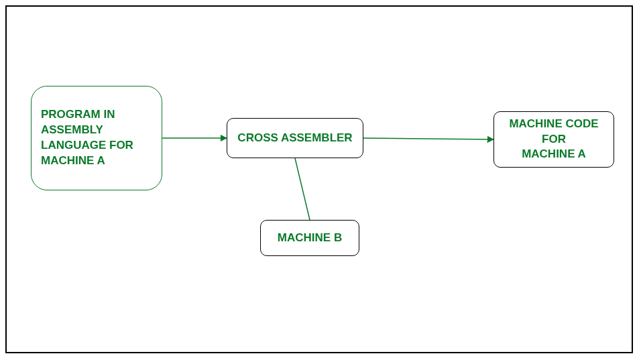 The width and height of the screenshot is (641, 364). I want to click on node-cross-assembler-label: CROSS ASSEMBLER, so click(295, 138).